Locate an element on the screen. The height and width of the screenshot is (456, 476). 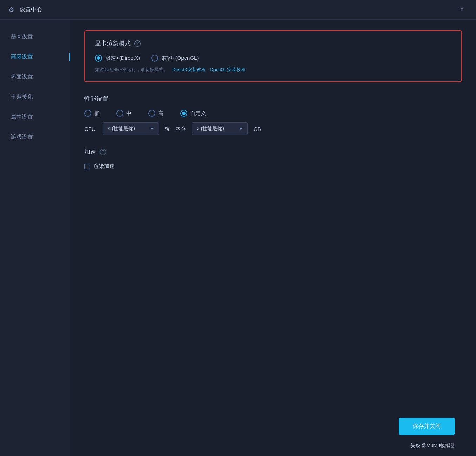
sidebar-item-game: 游戏设置 is located at coordinates (35, 137).